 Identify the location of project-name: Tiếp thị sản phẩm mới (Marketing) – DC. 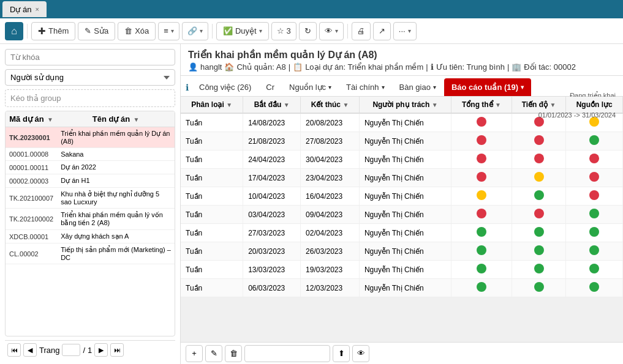
(116, 254).